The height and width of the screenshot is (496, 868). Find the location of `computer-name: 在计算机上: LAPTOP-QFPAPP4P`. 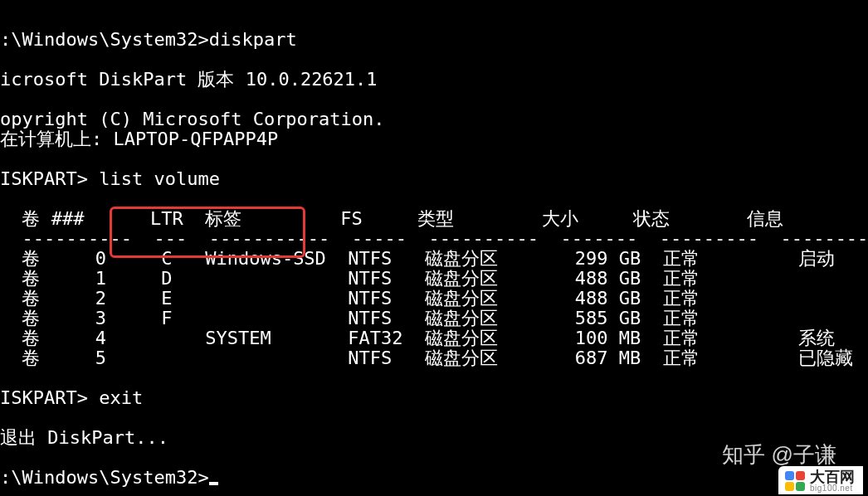

computer-name: 在计算机上: LAPTOP-QFPAPP4P is located at coordinates (139, 139).